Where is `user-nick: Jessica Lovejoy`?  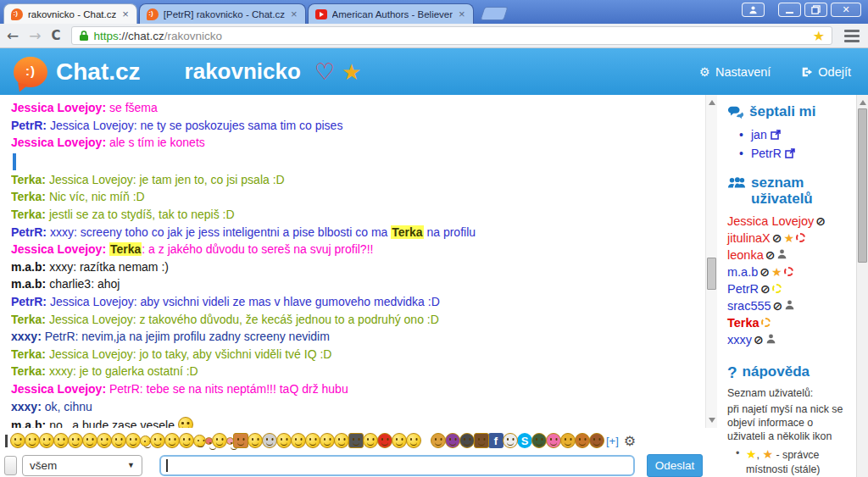
user-nick: Jessica Lovejoy is located at coordinates (771, 221).